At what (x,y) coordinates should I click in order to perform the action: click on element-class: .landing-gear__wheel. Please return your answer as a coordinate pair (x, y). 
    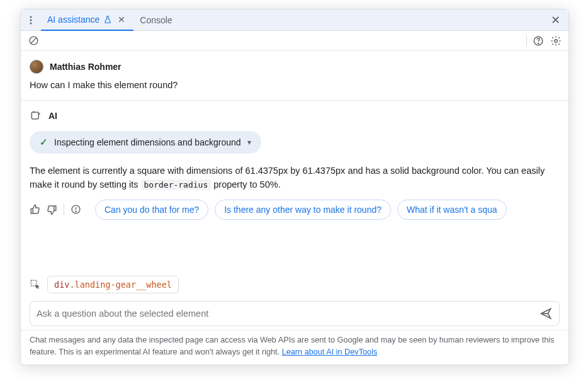
    Looking at the image, I should click on (121, 285).